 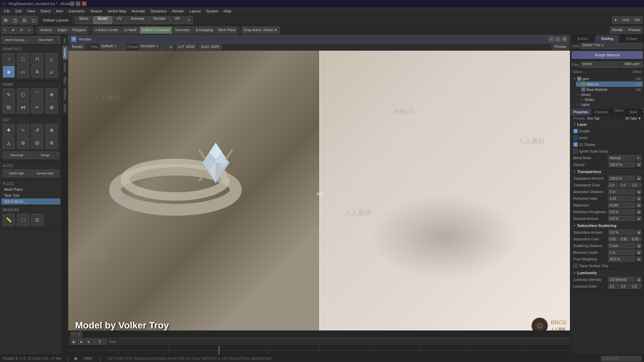 I want to click on timeline-record-btn: ●, so click(x=89, y=342).